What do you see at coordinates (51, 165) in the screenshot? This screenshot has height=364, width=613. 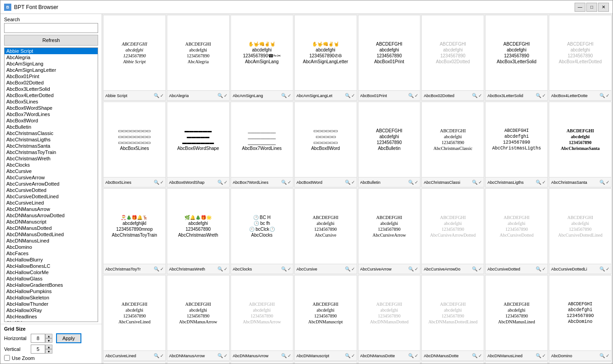 I see `font-list-item: AbcClocks` at bounding box center [51, 165].